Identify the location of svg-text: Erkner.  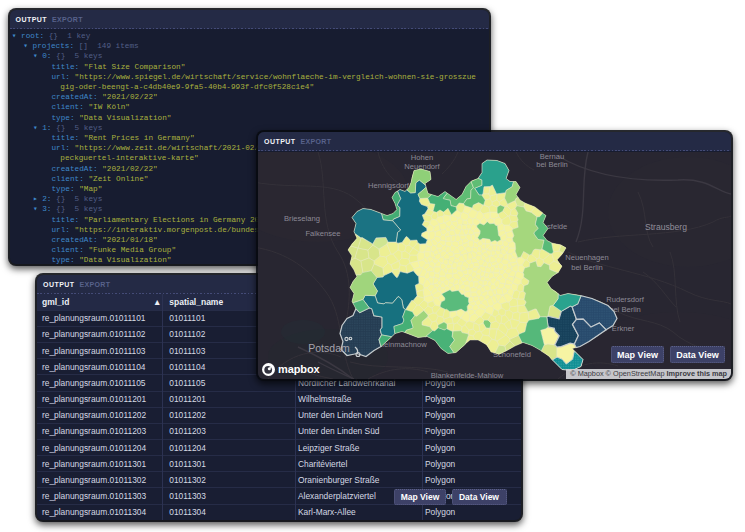
(624, 328).